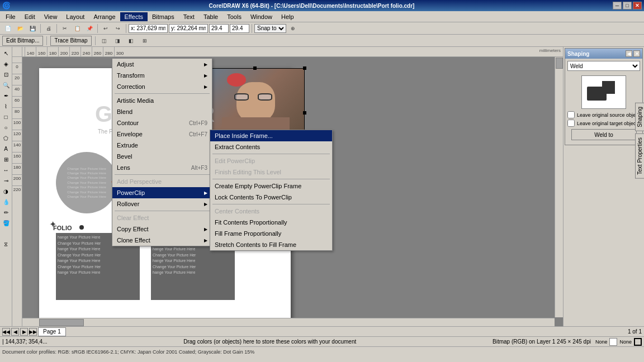  What do you see at coordinates (6, 245) in the screenshot?
I see `interact-tool: ⧖` at bounding box center [6, 245].